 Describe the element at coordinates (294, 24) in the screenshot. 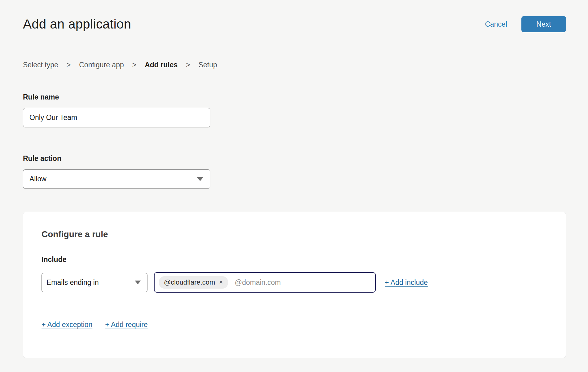

I see `page-header: Add an application Cancel Next` at that location.